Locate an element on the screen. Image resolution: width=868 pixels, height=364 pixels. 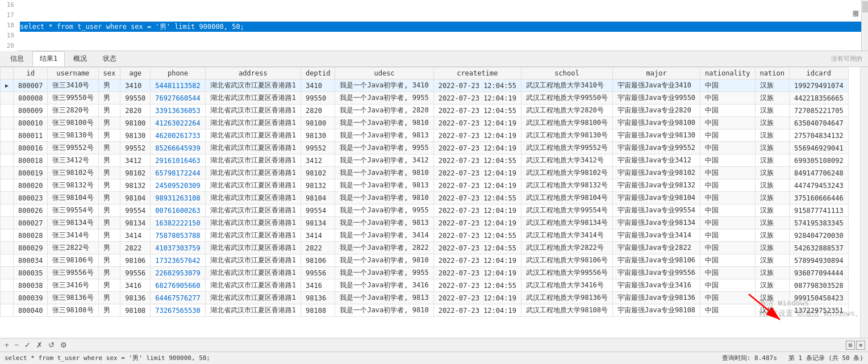
refresh-button: ↺ is located at coordinates (51, 345).